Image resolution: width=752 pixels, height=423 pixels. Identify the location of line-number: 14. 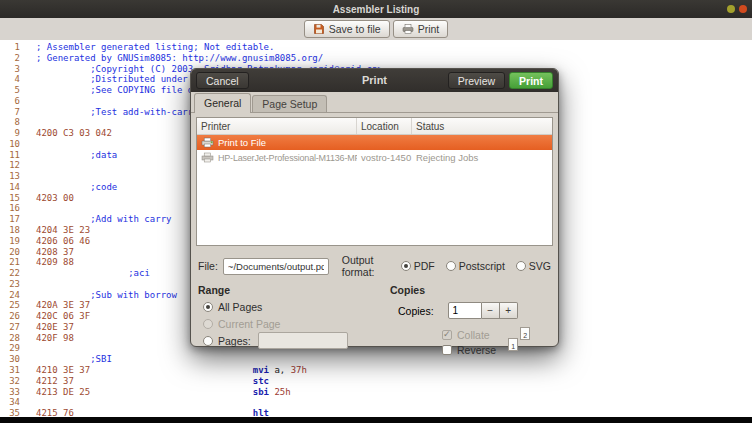
(14, 188).